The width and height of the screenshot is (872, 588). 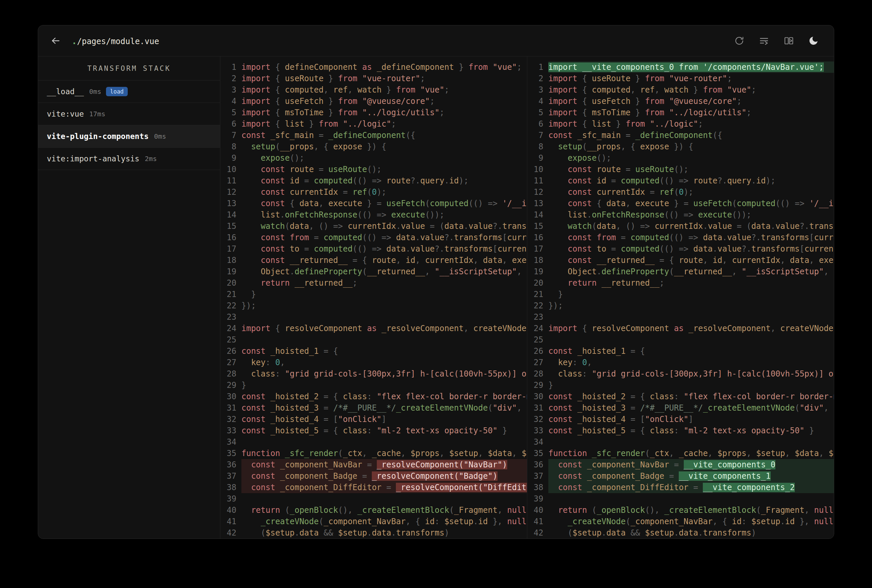 I want to click on line-content: setup(__props, { expose }) {, so click(x=691, y=147).